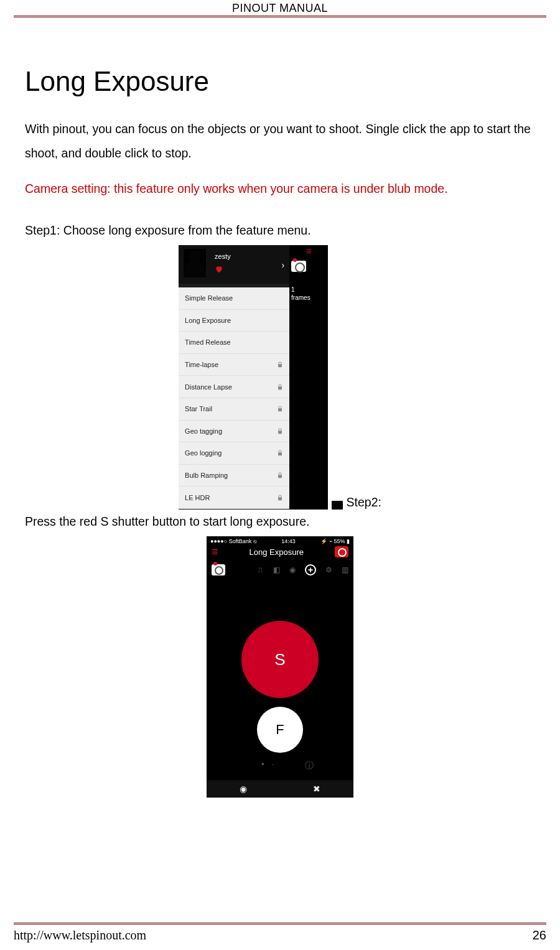 The width and height of the screenshot is (560, 950). Describe the element at coordinates (234, 299) in the screenshot. I see `menu-item-simple-release: Simple Release` at that location.